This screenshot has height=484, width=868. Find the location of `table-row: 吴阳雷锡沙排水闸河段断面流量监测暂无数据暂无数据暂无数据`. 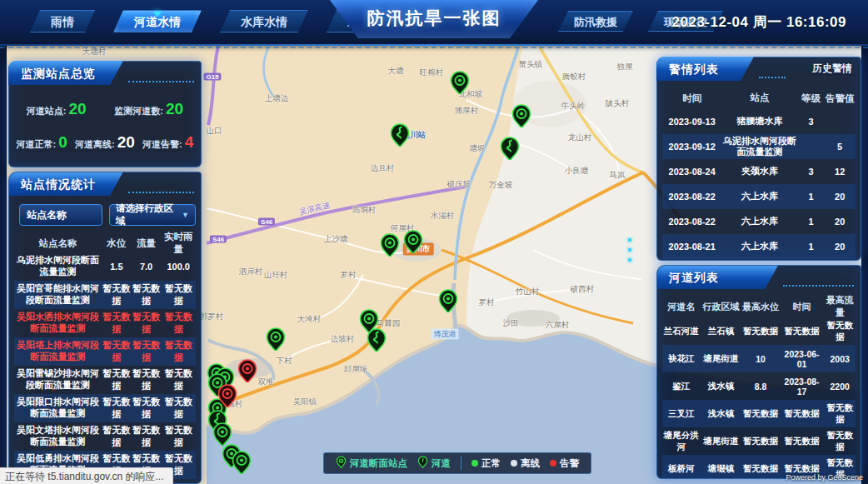

table-row: 吴阳雷锡沙排水闸河段断面流量监测暂无数据暂无数据暂无数据 is located at coordinates (105, 380).